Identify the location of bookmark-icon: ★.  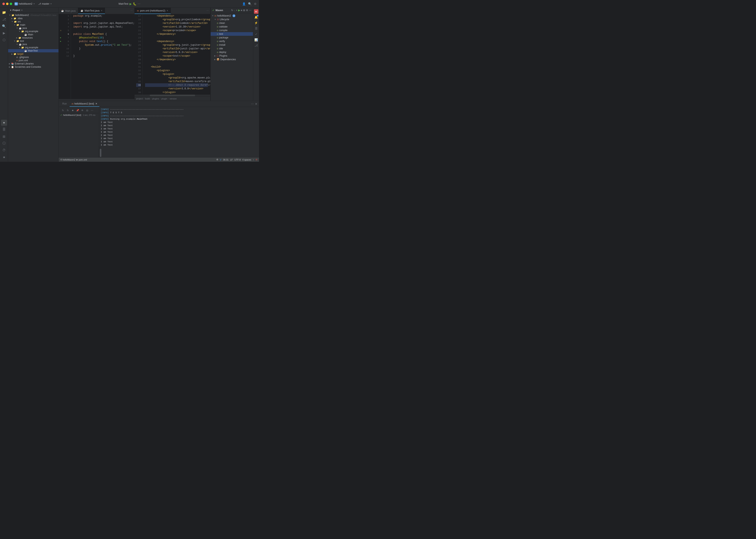
(4, 157).